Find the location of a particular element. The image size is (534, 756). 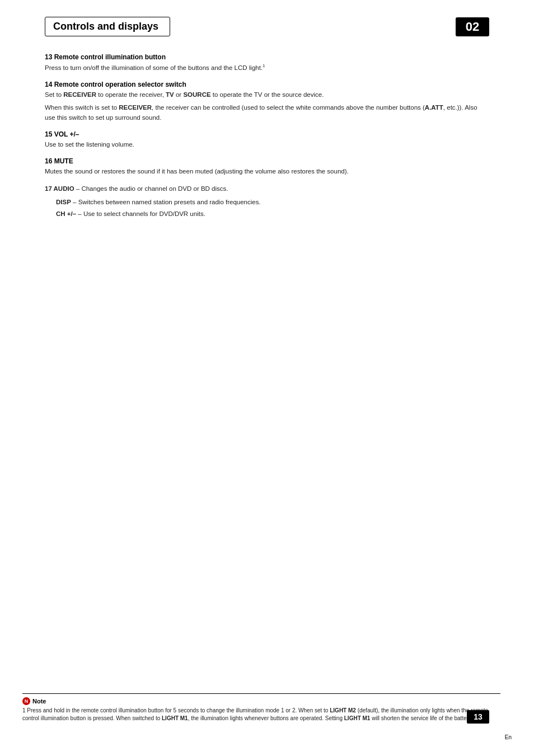

page-number-badge: 13 is located at coordinates (478, 717).